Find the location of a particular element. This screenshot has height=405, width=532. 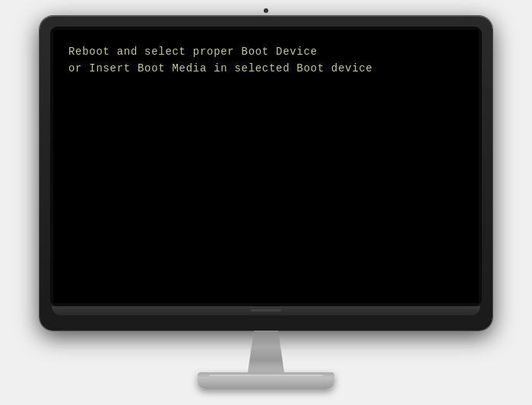

camera-dot is located at coordinates (266, 11).